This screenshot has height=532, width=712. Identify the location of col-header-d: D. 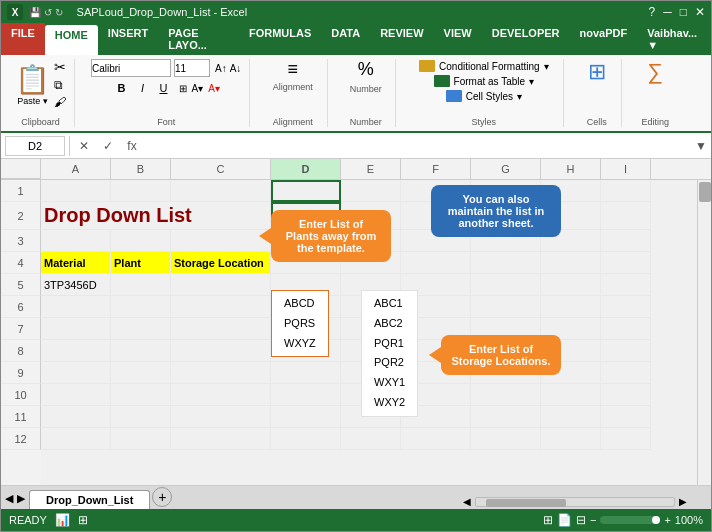
(306, 169).